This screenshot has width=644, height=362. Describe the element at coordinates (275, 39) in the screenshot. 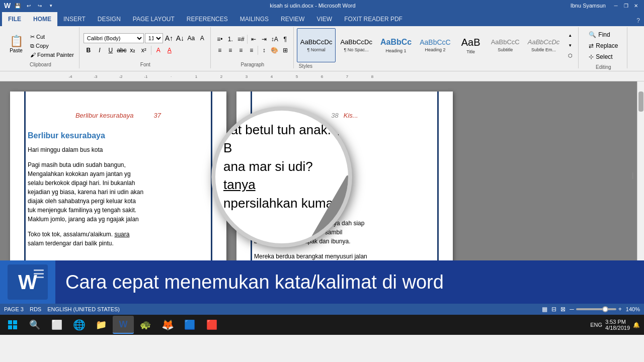

I see `sort-button: ↕A` at that location.